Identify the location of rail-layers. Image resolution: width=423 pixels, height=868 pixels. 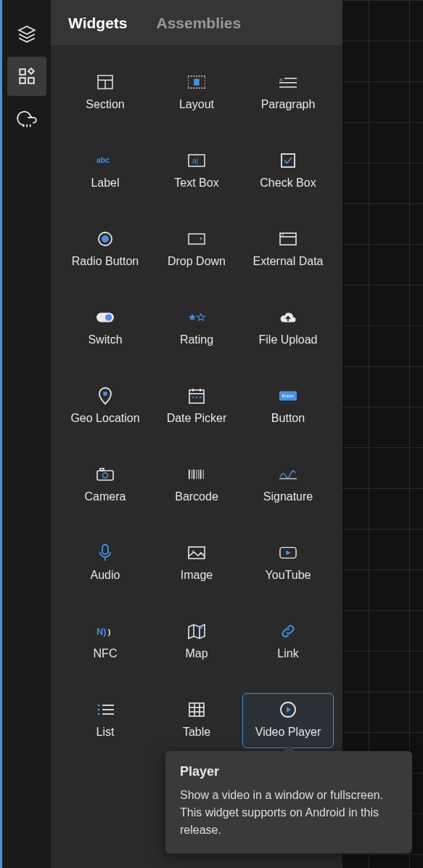
(27, 34).